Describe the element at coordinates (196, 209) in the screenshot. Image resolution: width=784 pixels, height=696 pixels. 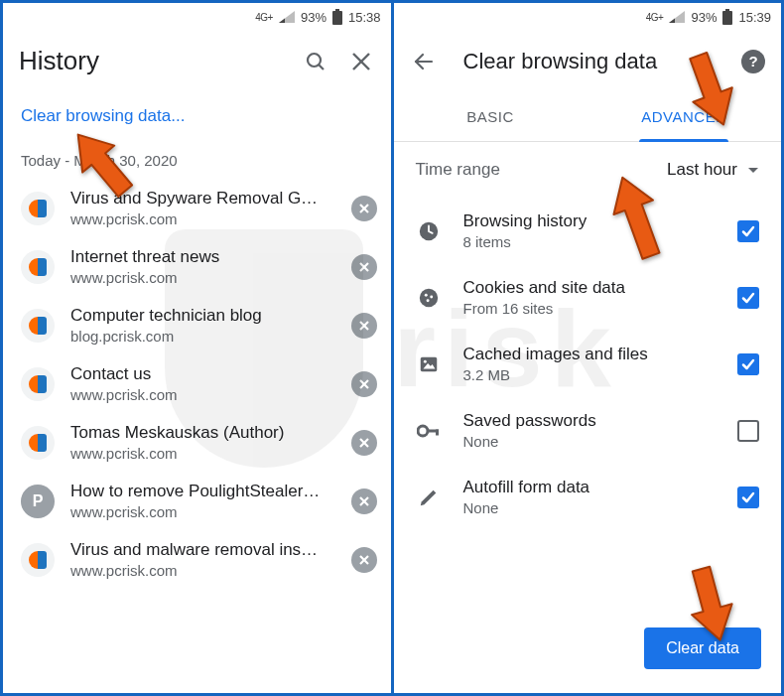
I see `history-item: Virus and Spyware Removal G…www.pcrisk.c…` at that location.